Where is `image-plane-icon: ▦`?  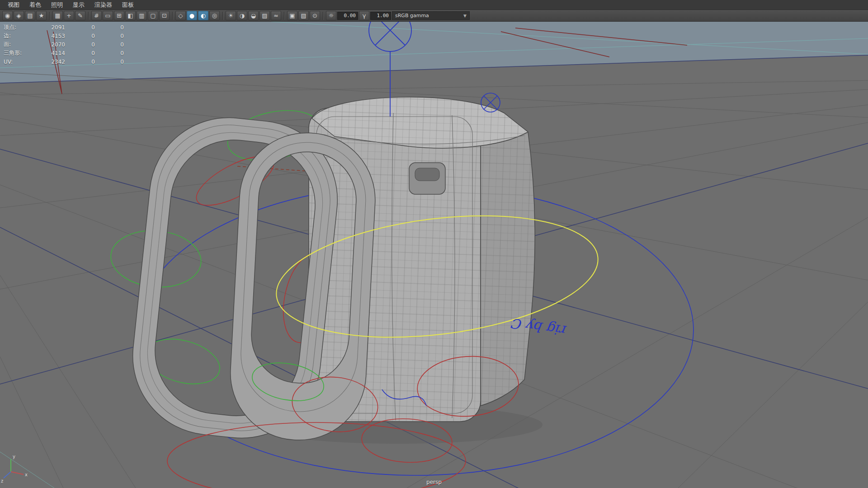
image-plane-icon: ▦ is located at coordinates (58, 15).